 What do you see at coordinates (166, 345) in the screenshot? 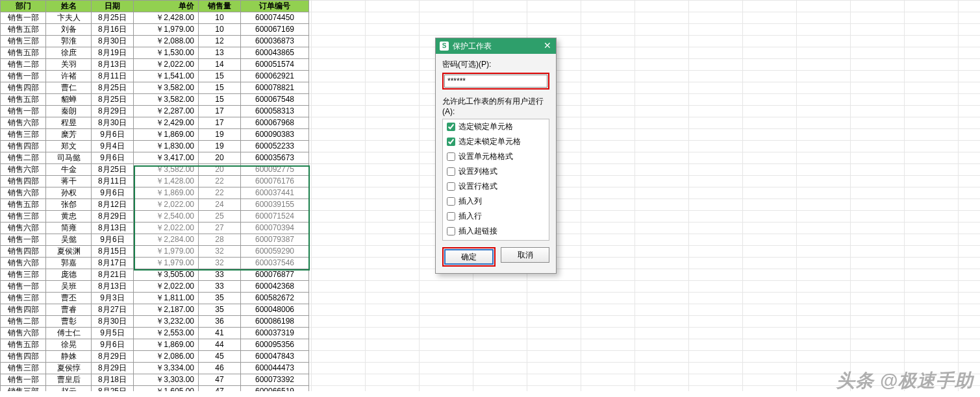
I see `cell-price: ￥1,869.00` at bounding box center [166, 345].